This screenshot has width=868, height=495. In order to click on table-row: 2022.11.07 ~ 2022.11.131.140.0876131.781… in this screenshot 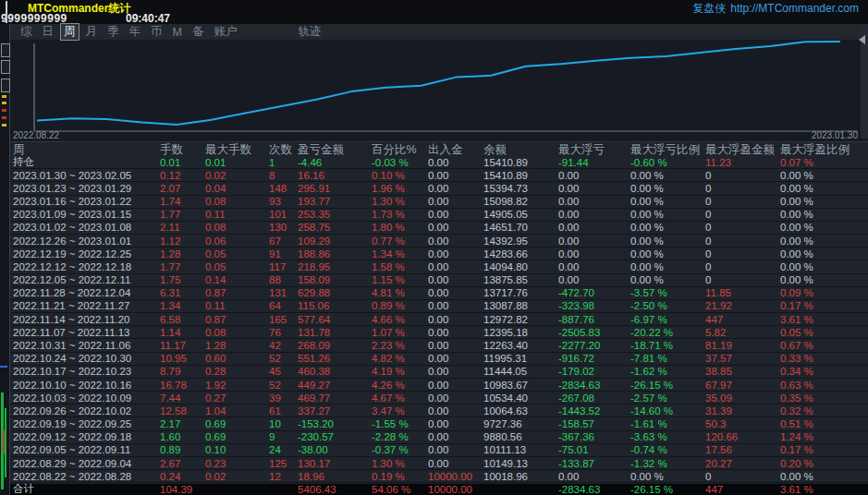, I will do `click(438, 332)`.